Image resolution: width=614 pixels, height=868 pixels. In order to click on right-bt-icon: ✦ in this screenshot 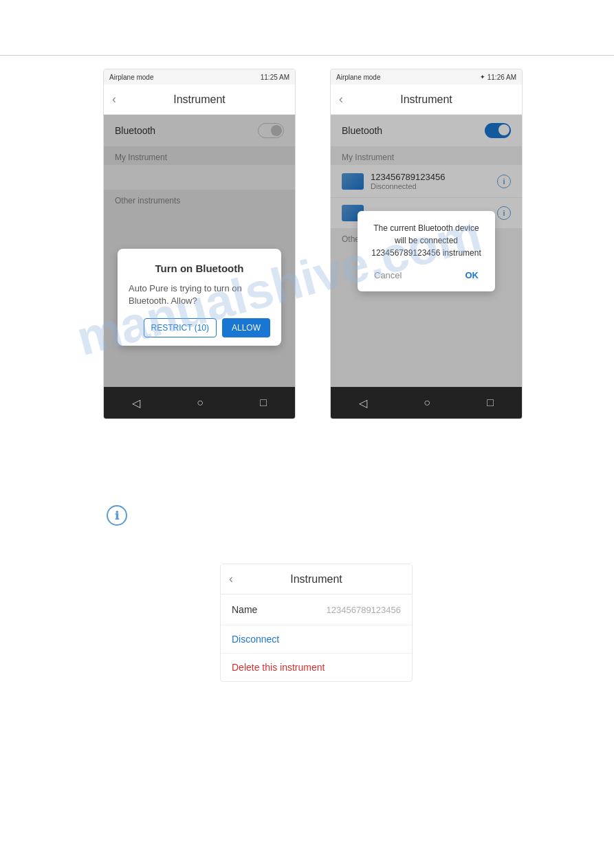, I will do `click(483, 77)`.